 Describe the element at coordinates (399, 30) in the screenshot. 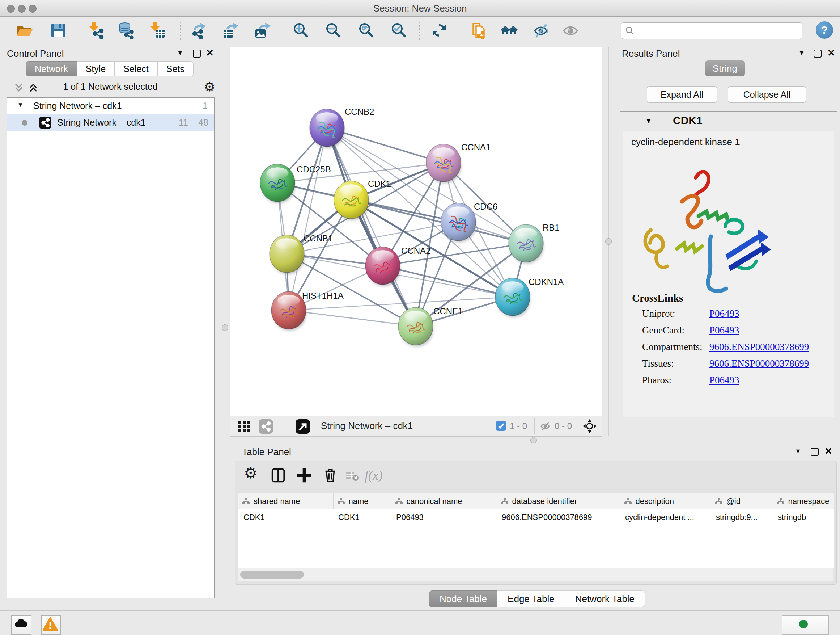

I see `zoom-selected-button` at that location.